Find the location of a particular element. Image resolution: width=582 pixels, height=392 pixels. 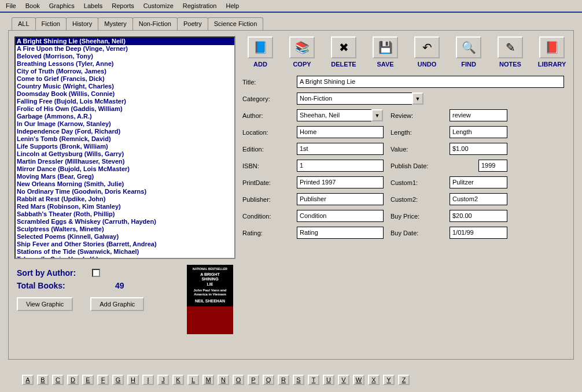

alpha-a: A is located at coordinates (28, 380).